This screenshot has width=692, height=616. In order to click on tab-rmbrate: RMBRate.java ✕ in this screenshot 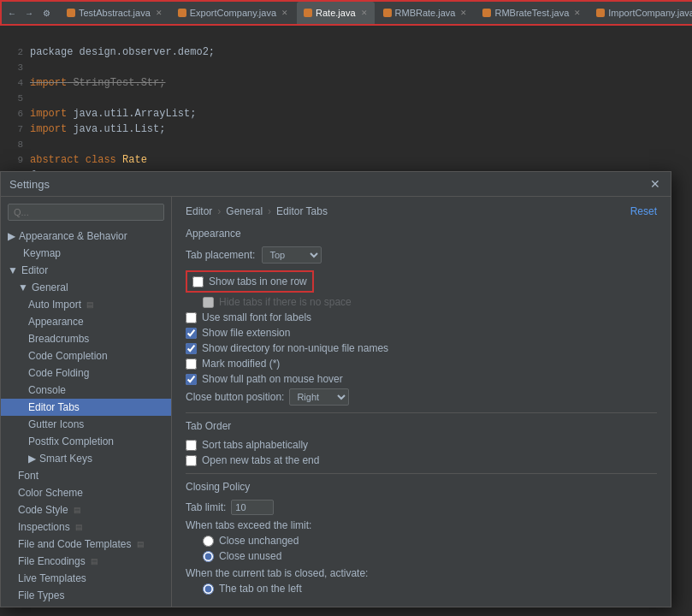, I will do `click(426, 13)`.